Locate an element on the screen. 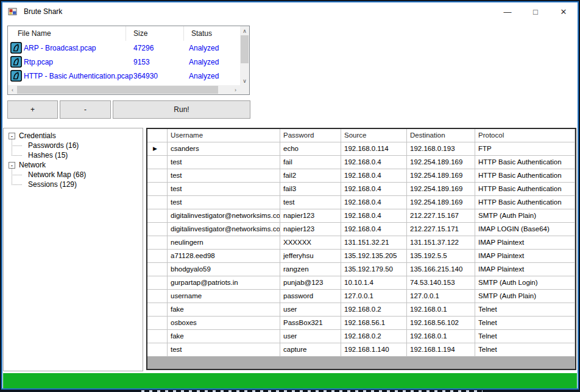  grid-row: testfail192.168.0.4192.254.189.169HTTP B… is located at coordinates (361, 163).